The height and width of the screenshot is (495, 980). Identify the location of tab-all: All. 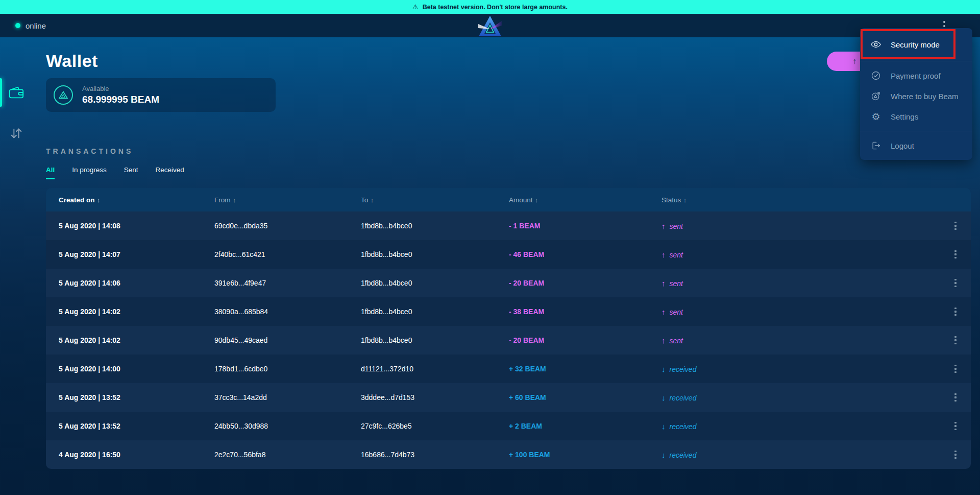
(50, 173).